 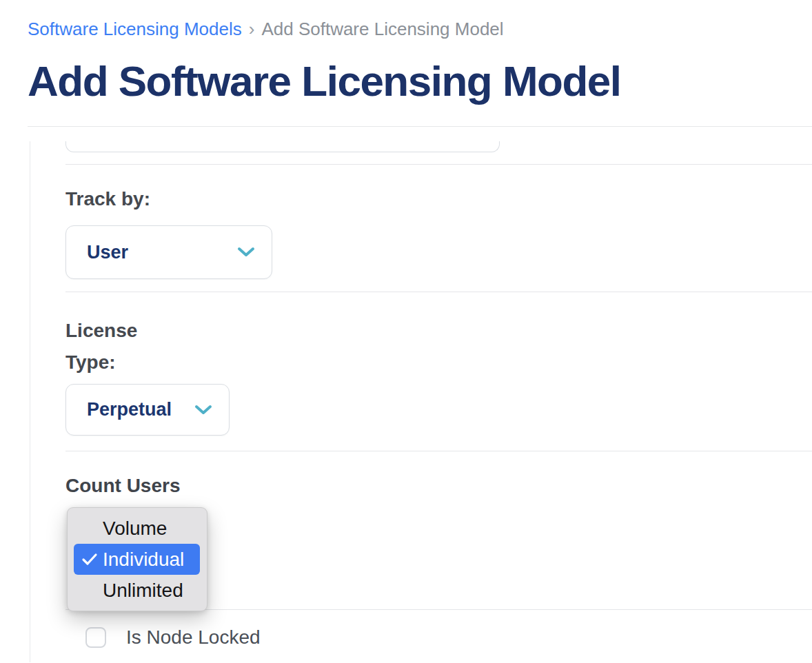 What do you see at coordinates (130, 409) in the screenshot?
I see `license-type-selected-value: Perpetual` at bounding box center [130, 409].